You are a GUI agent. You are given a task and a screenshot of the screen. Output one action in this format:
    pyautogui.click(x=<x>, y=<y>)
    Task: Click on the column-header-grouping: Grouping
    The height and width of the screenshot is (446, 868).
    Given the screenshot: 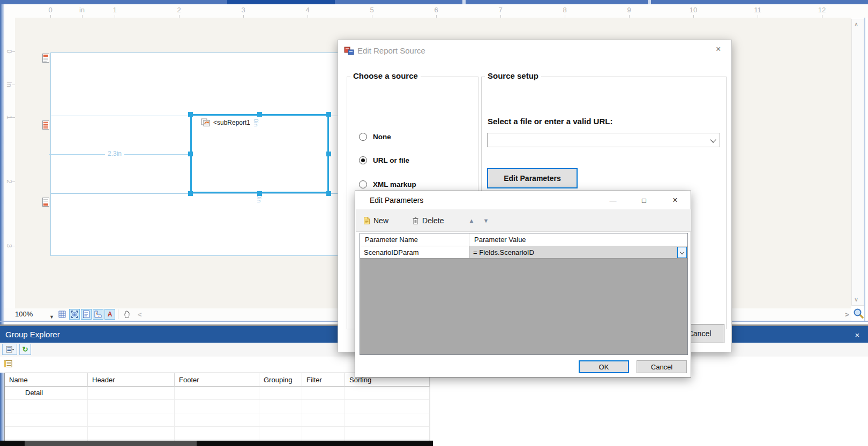 What is the action you would take?
    pyautogui.click(x=281, y=380)
    